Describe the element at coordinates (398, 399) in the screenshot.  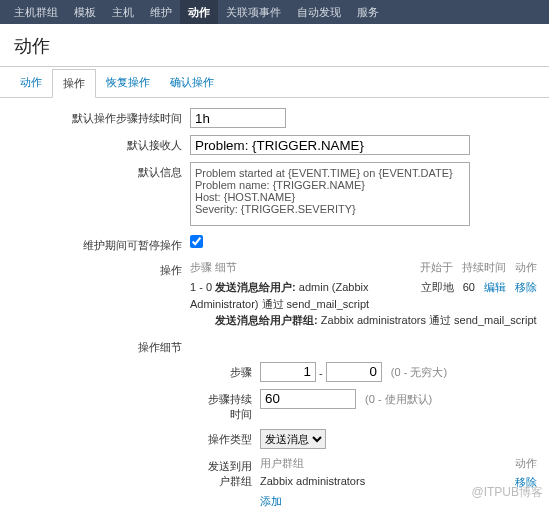
I see `step-duration-hint: (0 - 使用默认)` at that location.